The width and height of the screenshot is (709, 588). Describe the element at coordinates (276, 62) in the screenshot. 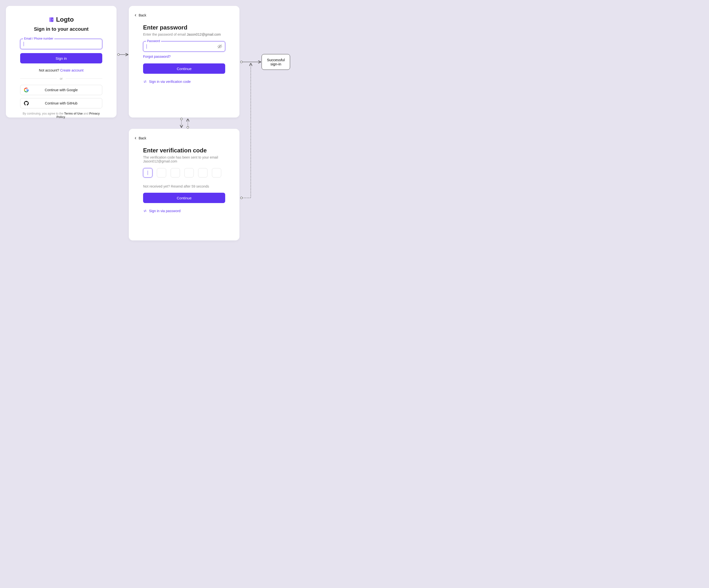

I see `result-label: Successful sign-in` at that location.